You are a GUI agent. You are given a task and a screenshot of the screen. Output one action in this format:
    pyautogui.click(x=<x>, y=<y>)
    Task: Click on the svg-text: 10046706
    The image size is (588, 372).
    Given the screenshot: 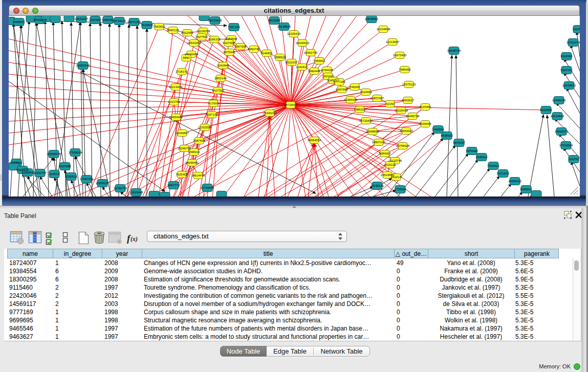 What is the action you would take?
    pyautogui.click(x=184, y=148)
    